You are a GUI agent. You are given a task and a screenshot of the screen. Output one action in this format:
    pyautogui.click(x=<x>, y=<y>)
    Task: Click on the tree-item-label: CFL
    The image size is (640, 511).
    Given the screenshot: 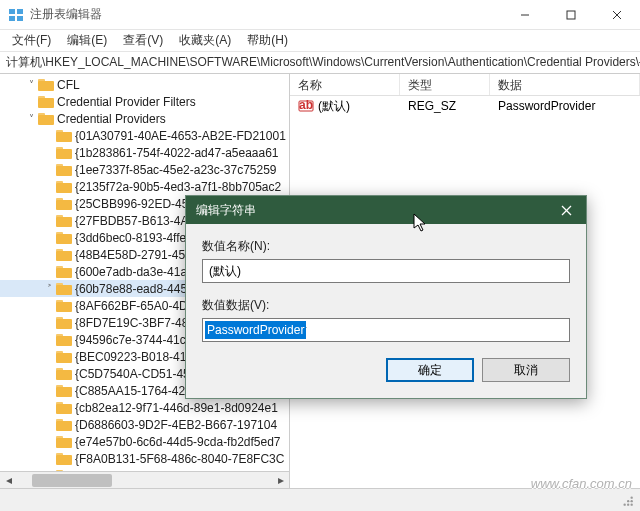 What is the action you would take?
    pyautogui.click(x=68, y=85)
    